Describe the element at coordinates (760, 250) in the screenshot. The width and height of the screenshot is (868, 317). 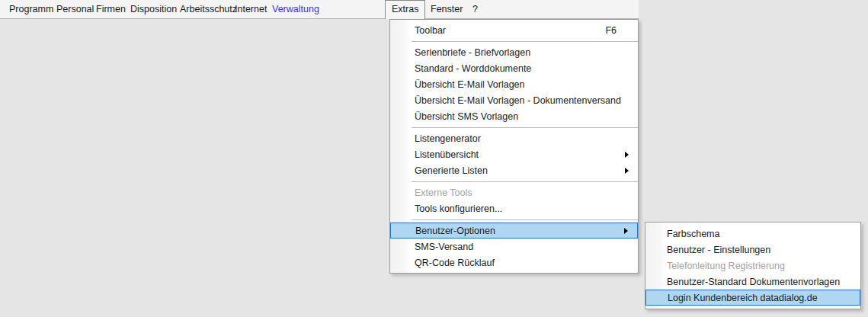
I see `menu-item-label: Benutzer - Einstellungen` at that location.